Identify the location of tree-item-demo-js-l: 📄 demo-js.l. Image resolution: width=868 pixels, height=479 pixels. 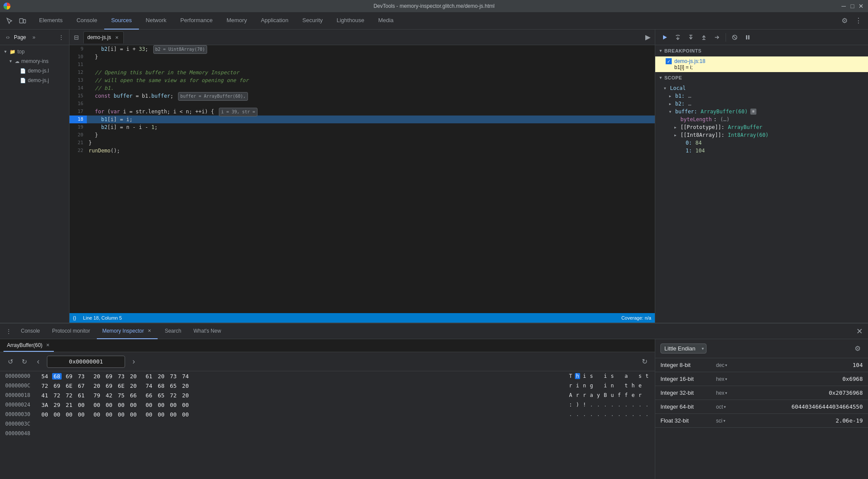
(35, 71).